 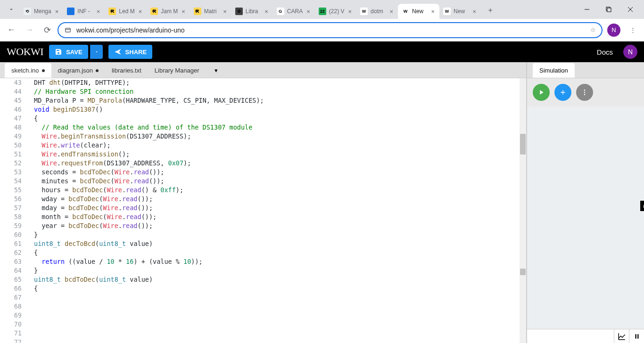 I want to click on maximize-button, so click(x=609, y=9).